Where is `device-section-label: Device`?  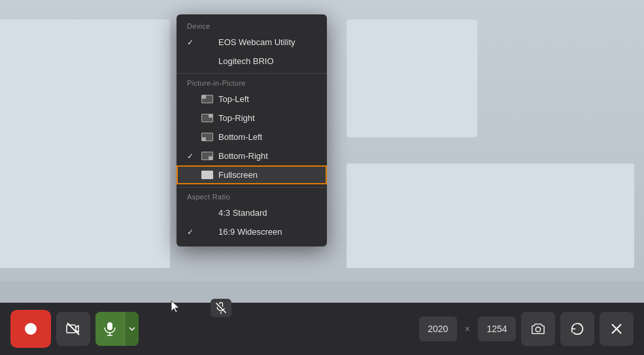
device-section-label: Device is located at coordinates (252, 26).